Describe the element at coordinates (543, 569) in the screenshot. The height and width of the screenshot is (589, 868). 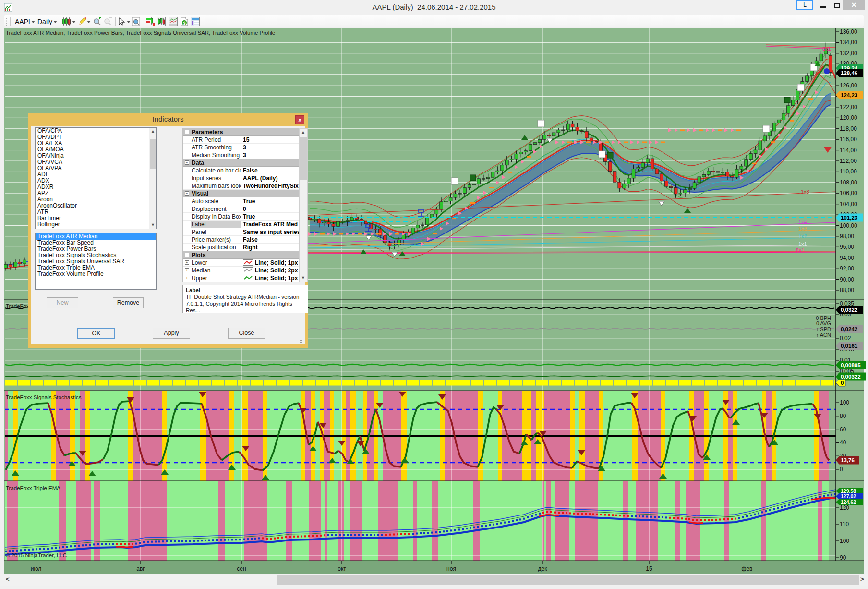
I see `svg-text: дек` at that location.